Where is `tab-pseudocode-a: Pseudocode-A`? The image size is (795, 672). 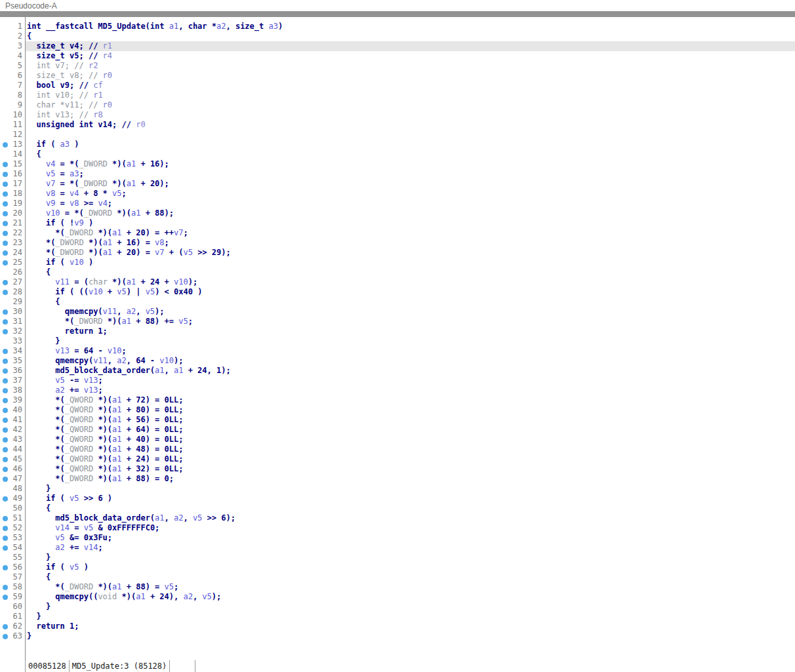
tab-pseudocode-a: Pseudocode-A is located at coordinates (31, 7).